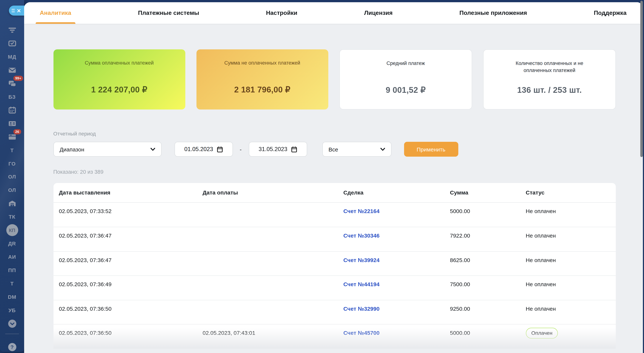 The width and height of the screenshot is (644, 353). I want to click on envelope-icon, so click(12, 70).